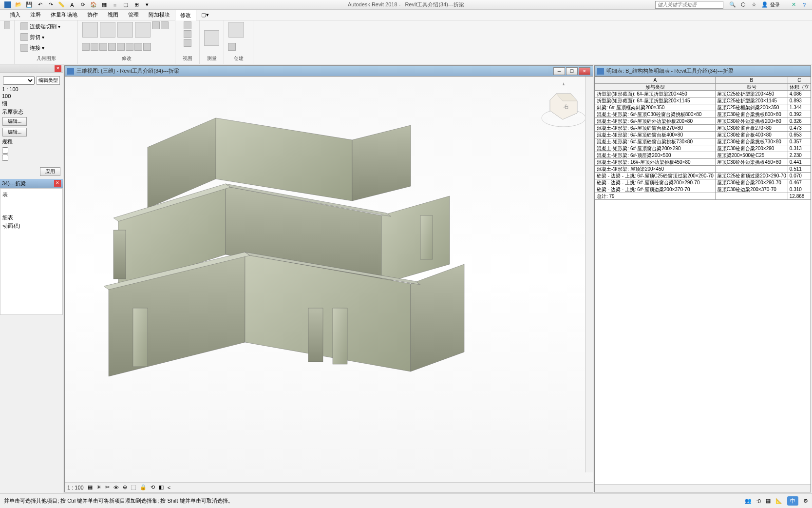  Describe the element at coordinates (133, 488) in the screenshot. I see `vc-icon-6: ⬚` at that location.